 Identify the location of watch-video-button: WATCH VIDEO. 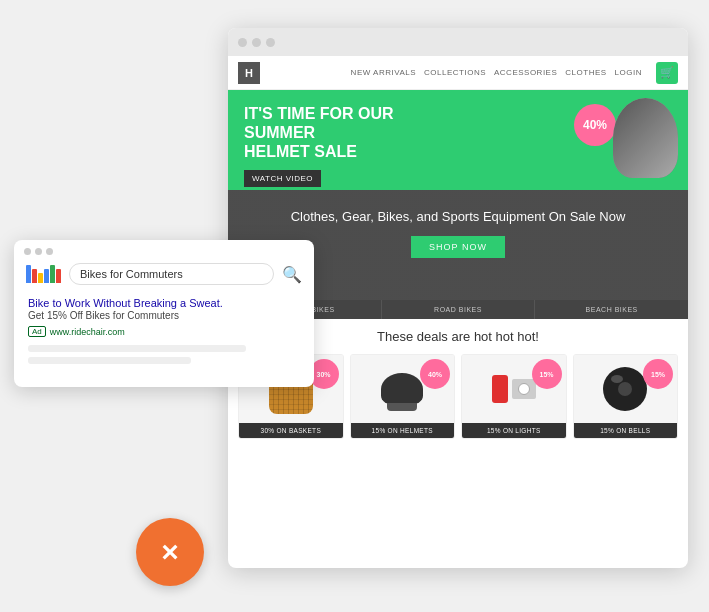
(282, 178).